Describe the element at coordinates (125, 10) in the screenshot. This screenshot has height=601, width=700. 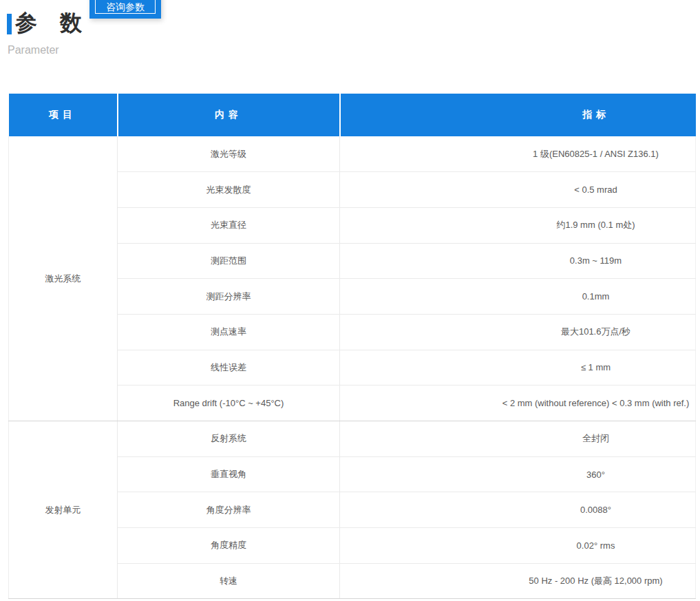
I see `consult-parameters-button: 咨询参数` at that location.